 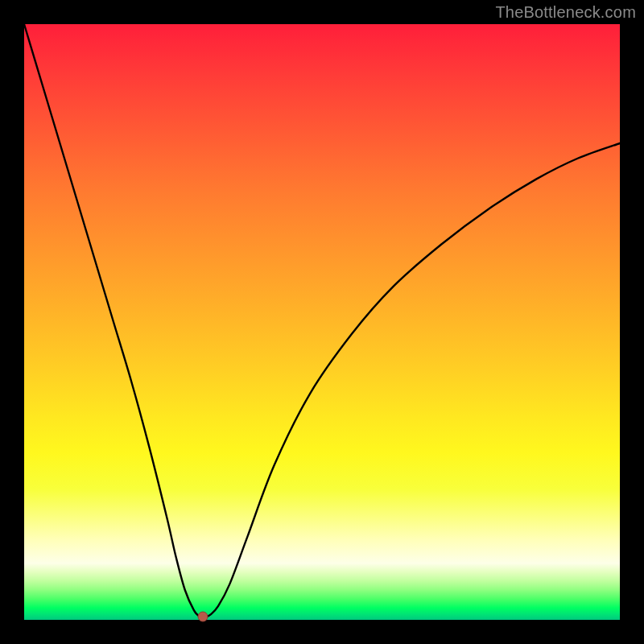 I want to click on minimum-marker-dot, so click(x=203, y=617).